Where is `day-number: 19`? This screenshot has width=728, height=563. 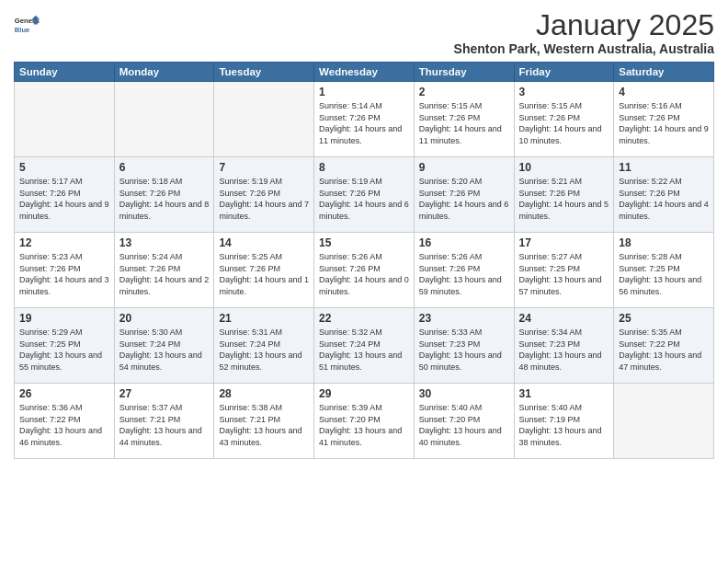
day-number: 19 is located at coordinates (64, 318).